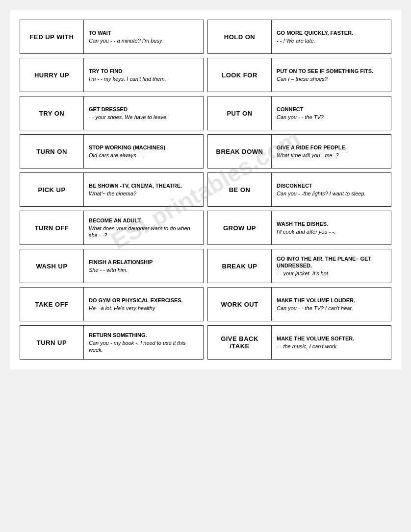 The image size is (411, 532). Describe the element at coordinates (143, 342) in the screenshot. I see `card-definition: RETURN SOMETHING. Can you - my book -. I…` at that location.